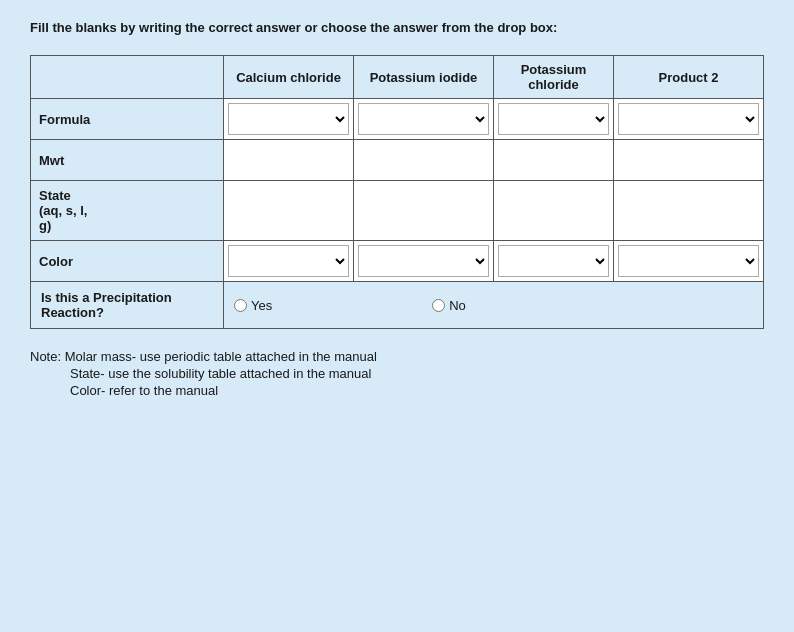 The height and width of the screenshot is (632, 794). Describe the element at coordinates (128, 211) in the screenshot. I see `row-label-state: State(aq, s, l,g)` at that location.